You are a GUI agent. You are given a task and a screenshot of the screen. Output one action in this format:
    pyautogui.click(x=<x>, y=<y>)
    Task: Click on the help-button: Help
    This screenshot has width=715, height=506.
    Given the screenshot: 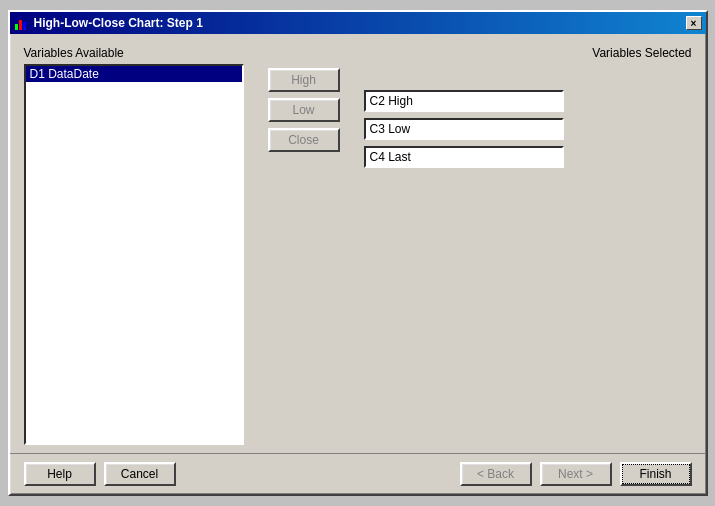 What is the action you would take?
    pyautogui.click(x=60, y=474)
    